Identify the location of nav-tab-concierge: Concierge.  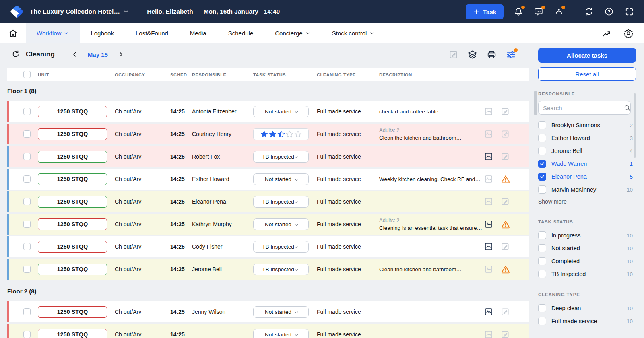
(292, 33).